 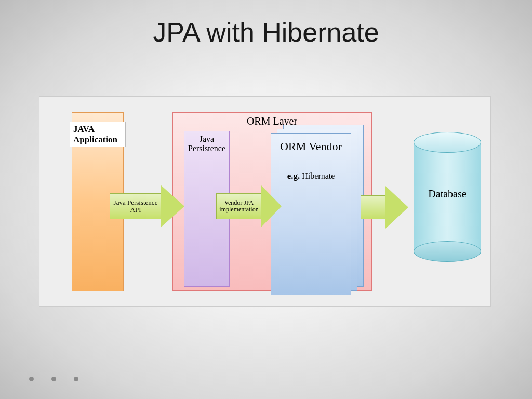 I want to click on orm-vendor-label: ORM Vendor, so click(x=311, y=147).